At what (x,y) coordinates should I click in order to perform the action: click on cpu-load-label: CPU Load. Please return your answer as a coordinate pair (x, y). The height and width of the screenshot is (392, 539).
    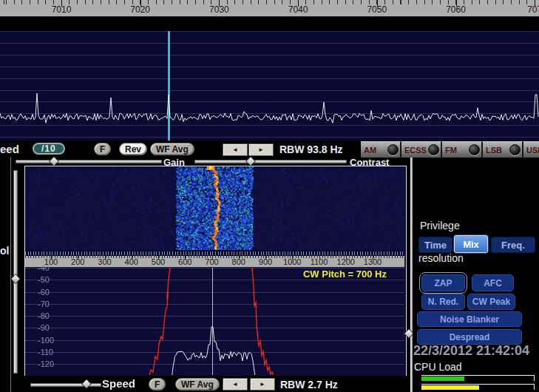
    Looking at the image, I should click on (438, 367).